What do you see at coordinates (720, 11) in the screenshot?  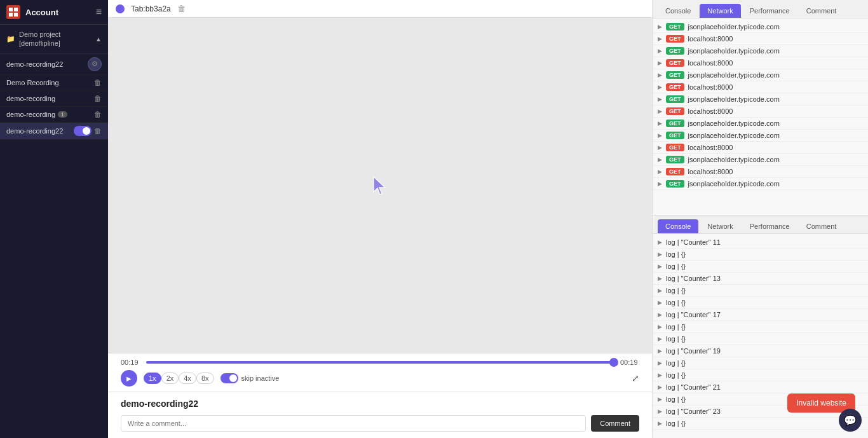 I see `tab-network-top: Network` at bounding box center [720, 11].